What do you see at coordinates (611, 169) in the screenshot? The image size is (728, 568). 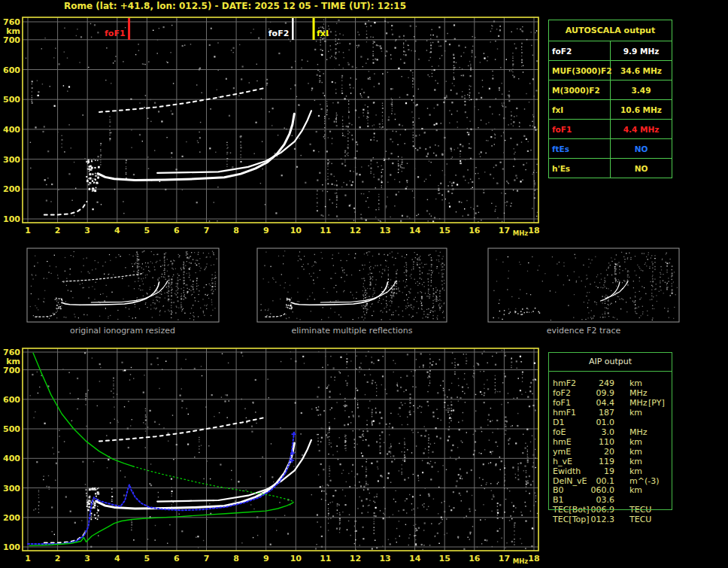 I see `autoscala-row: h'EsNO` at bounding box center [611, 169].